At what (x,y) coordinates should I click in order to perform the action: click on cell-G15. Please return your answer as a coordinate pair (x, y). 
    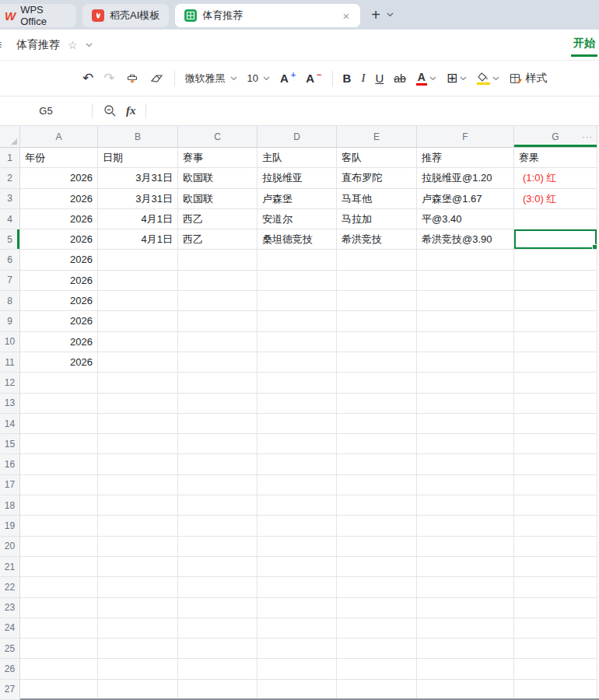
    Looking at the image, I should click on (555, 444).